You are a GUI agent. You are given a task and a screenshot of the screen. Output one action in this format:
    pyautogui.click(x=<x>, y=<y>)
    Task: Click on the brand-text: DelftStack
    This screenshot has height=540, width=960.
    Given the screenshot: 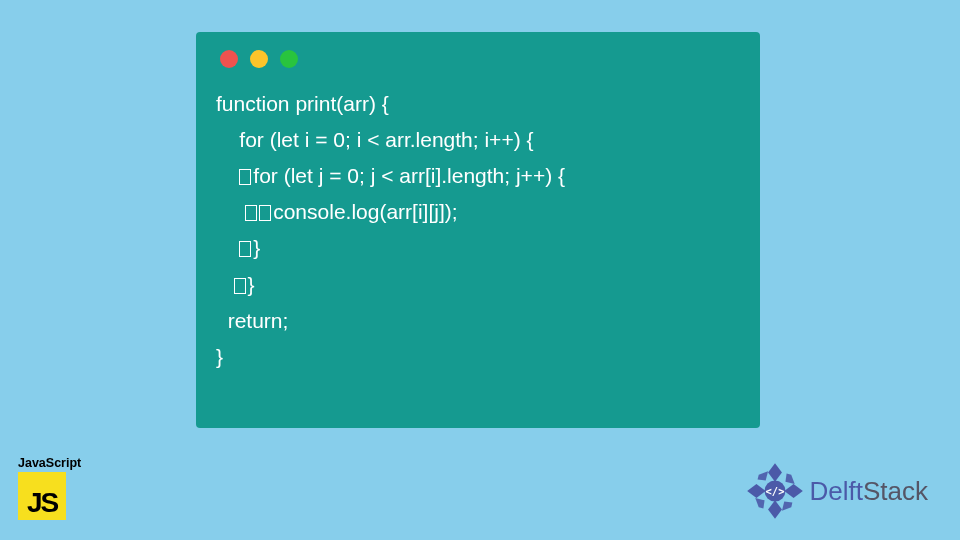 What is the action you would take?
    pyautogui.click(x=870, y=492)
    